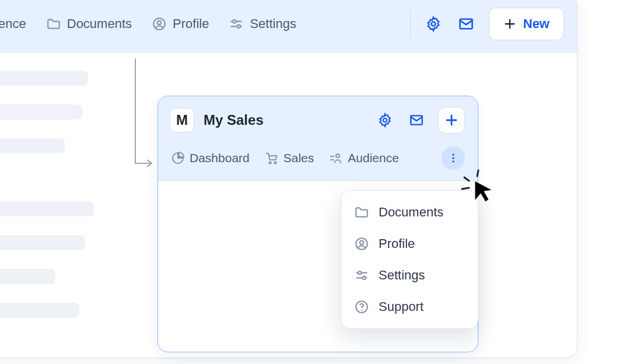 The height and width of the screenshot is (364, 630). I want to click on outer-topbar-right: New, so click(494, 24).